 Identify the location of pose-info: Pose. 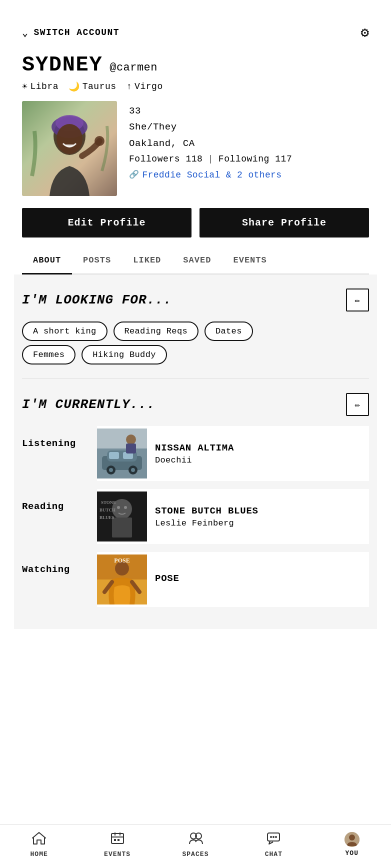
(258, 580).